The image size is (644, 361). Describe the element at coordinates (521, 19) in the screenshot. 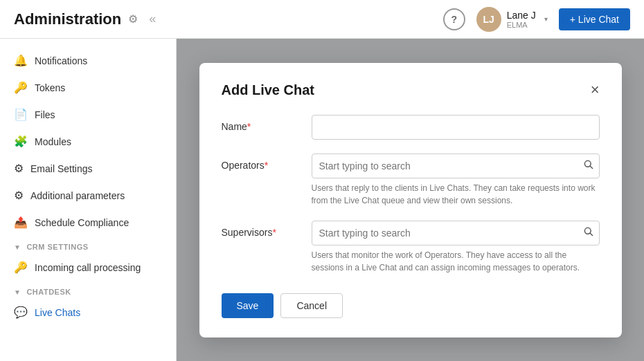

I see `user-name-block: Lane J ELMA` at that location.